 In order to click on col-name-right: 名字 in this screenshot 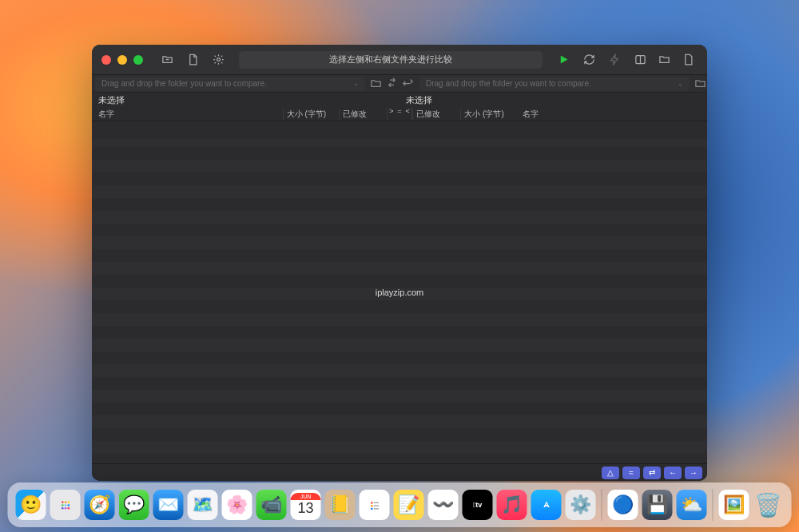, I will do `click(612, 114)`.